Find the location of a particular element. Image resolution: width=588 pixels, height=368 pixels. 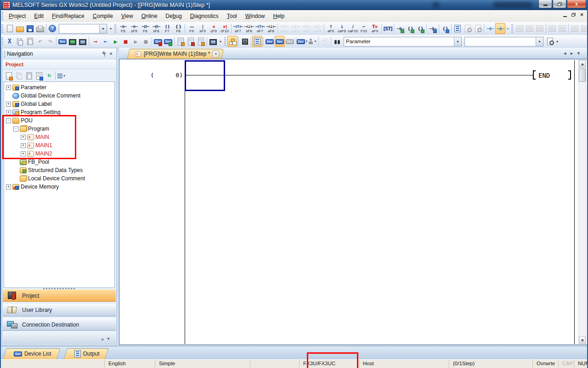

tree-item-program: -Program is located at coordinates (59, 129).